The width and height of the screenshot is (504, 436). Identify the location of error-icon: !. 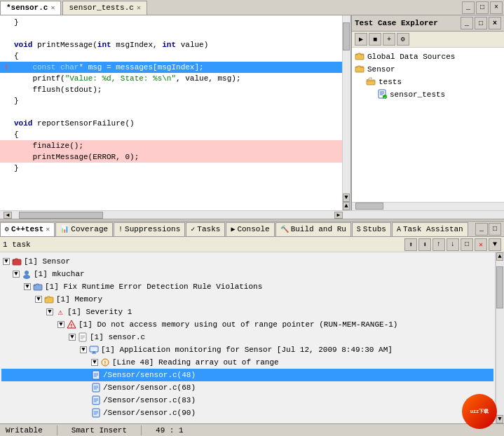
(71, 325).